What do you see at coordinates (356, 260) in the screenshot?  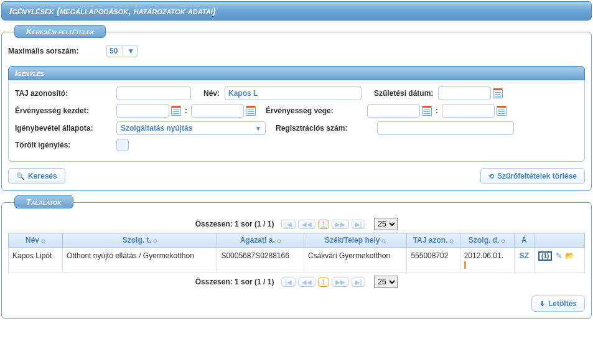 I see `cell-szek: Csákvári Gyermekotthon` at bounding box center [356, 260].